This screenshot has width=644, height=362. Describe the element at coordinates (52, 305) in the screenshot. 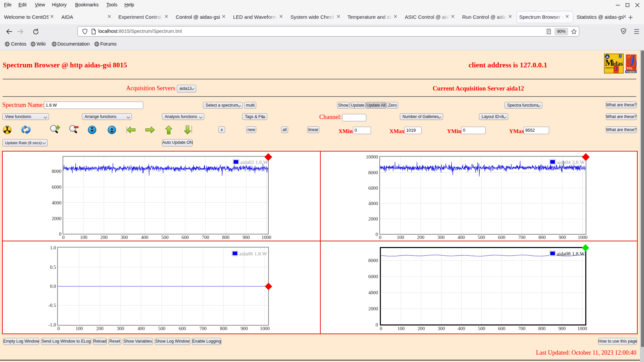

I see `svg-text: -0.5` at that location.